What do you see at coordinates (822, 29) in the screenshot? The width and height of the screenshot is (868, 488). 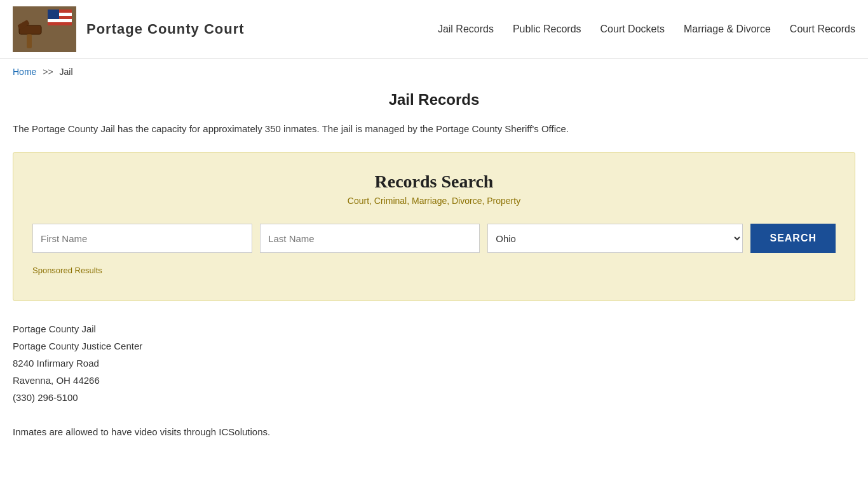 I see `nav-court-records: Court Records` at bounding box center [822, 29].